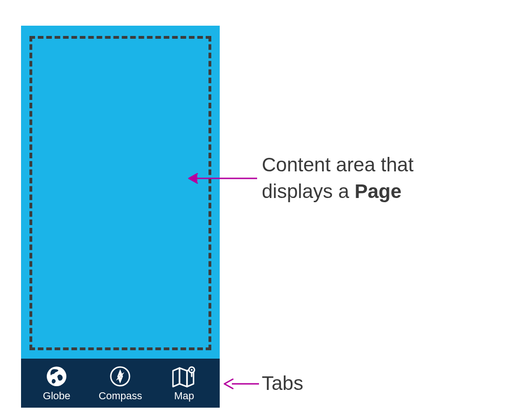 The image size is (532, 417). What do you see at coordinates (121, 396) in the screenshot?
I see `tab-label: Compass` at bounding box center [121, 396].